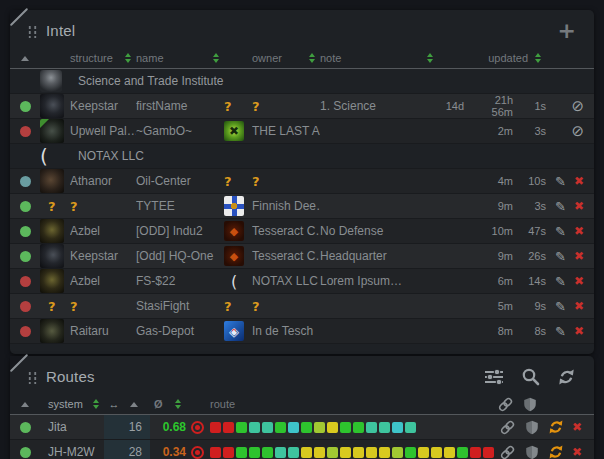 Image resolution: width=604 pixels, height=459 pixels. What do you see at coordinates (302, 106) in the screenshot?
I see `intel-structure-row: KeepstarfirstName??1. Science14d21h 56m1…` at bounding box center [302, 106].